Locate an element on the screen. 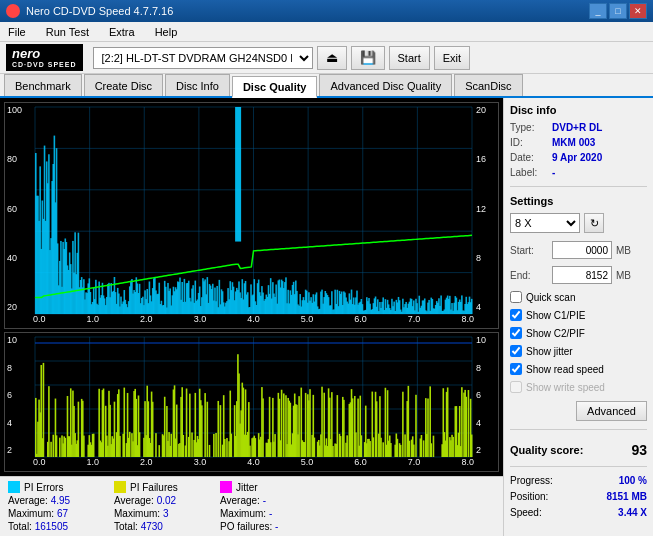  menu-run-test: Run Test is located at coordinates (68, 32).